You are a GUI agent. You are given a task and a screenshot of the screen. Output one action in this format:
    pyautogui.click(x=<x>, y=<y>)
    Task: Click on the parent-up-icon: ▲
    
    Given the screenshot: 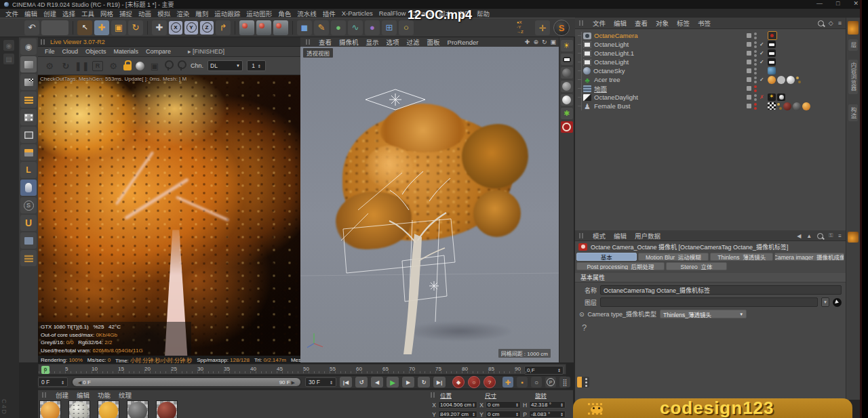 What is the action you would take?
    pyautogui.click(x=809, y=236)
    